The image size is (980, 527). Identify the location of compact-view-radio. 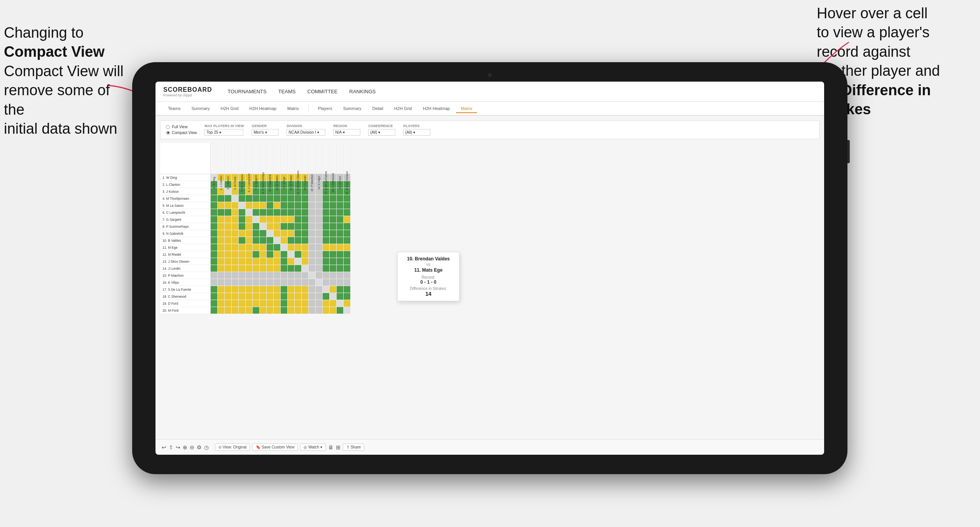
(168, 133).